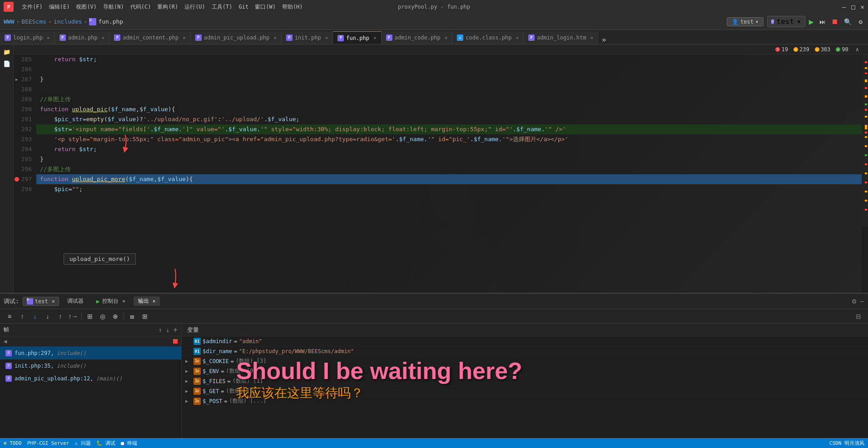  Describe the element at coordinates (745, 22) in the screenshot. I see `user-dropdown: 👤 test ▾` at that location.